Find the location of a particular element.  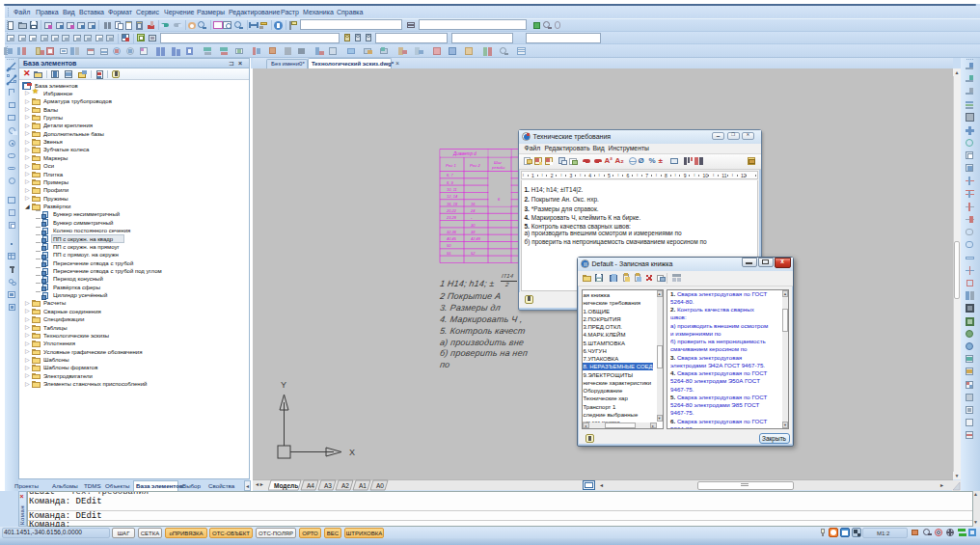

svg-text: 40,45 is located at coordinates (451, 239).